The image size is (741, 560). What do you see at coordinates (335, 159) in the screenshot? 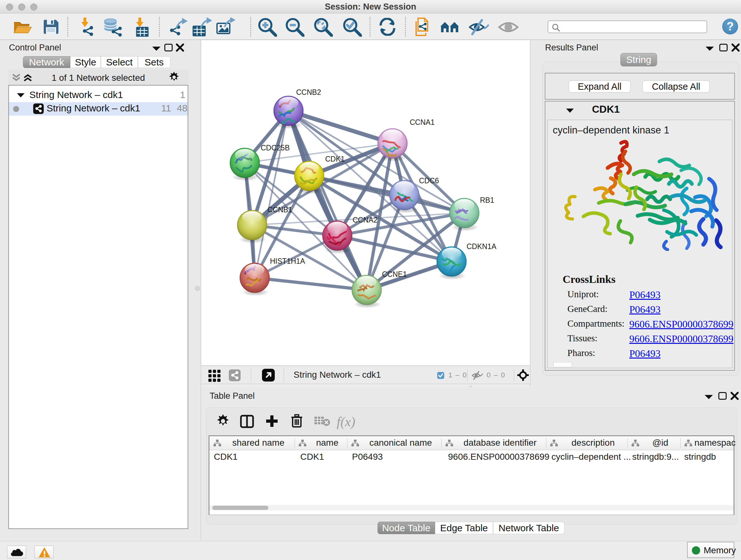
I see `svg-text: CDK1` at bounding box center [335, 159].